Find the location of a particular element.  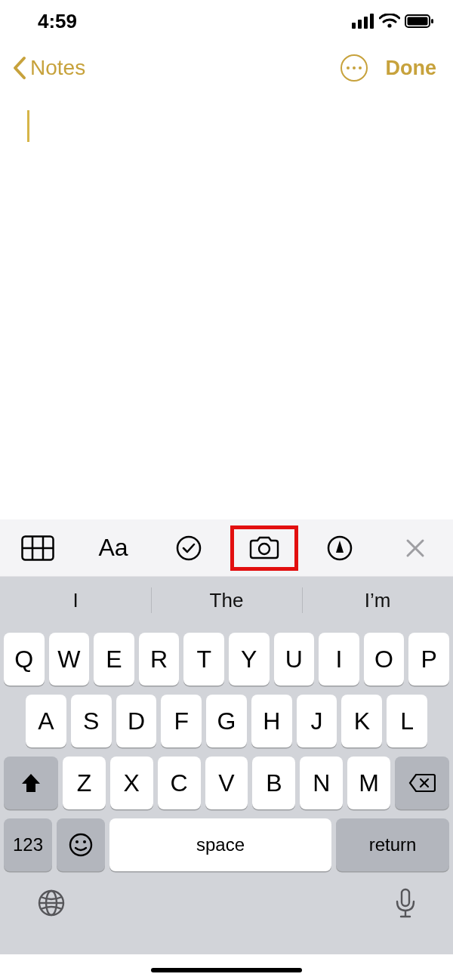

key-j: J is located at coordinates (317, 721).